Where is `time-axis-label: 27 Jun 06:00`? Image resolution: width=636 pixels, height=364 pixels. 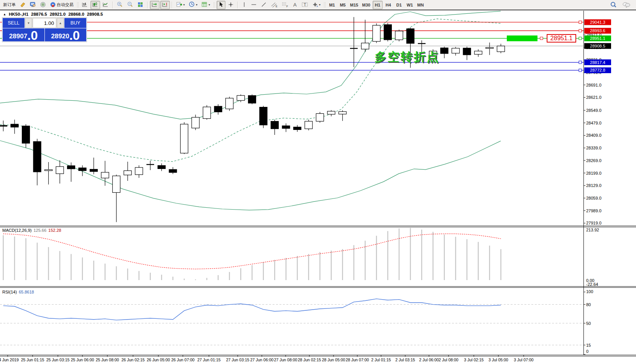
time-axis-label: 27 Jun 06:00 is located at coordinates (262, 360).